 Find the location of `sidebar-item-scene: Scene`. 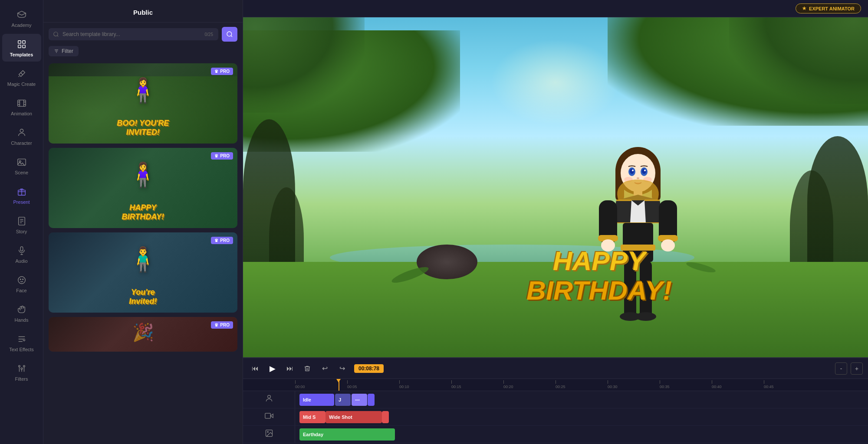

sidebar-item-scene: Scene is located at coordinates (22, 166).